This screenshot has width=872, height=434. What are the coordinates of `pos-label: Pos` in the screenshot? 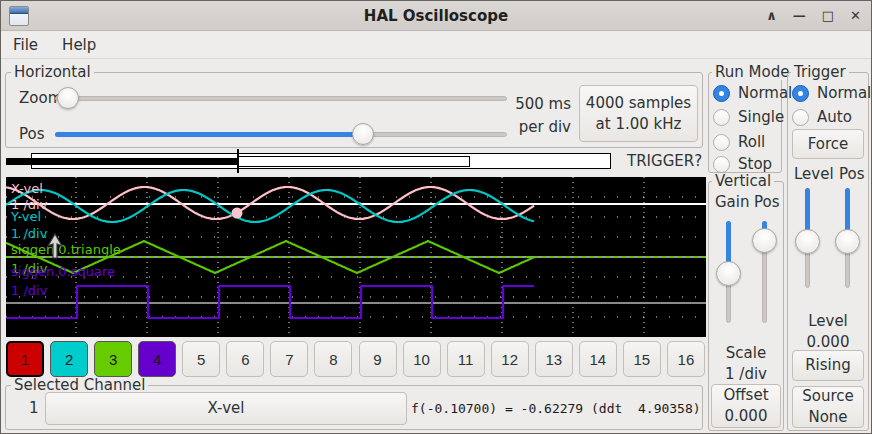 It's located at (32, 134).